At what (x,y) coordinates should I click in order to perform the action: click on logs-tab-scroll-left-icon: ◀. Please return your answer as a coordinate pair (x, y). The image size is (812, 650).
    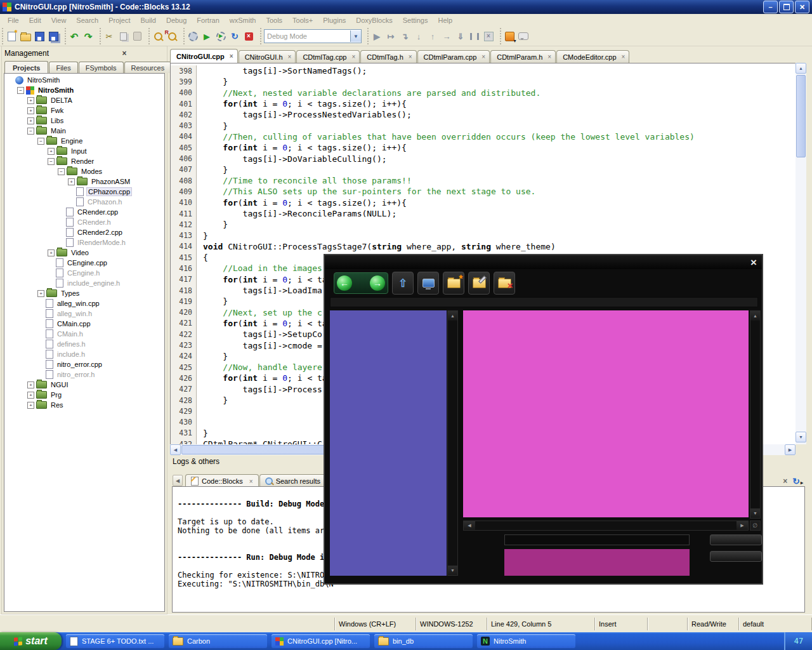
    Looking at the image, I should click on (178, 481).